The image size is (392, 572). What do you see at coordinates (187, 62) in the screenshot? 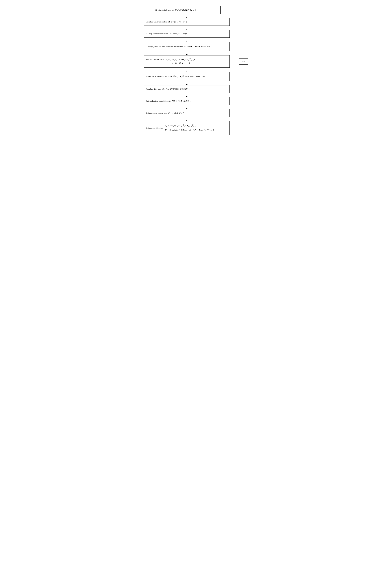
I see `box-new-info-series: New information series r̂k = (1−dk)r̂k−1…` at bounding box center [187, 62].